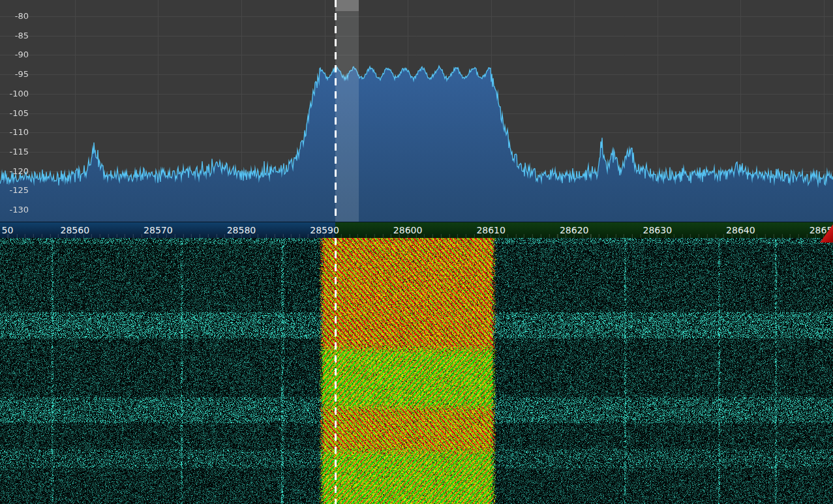 The image size is (833, 504). I want to click on db-tick-label: -95, so click(15, 74).